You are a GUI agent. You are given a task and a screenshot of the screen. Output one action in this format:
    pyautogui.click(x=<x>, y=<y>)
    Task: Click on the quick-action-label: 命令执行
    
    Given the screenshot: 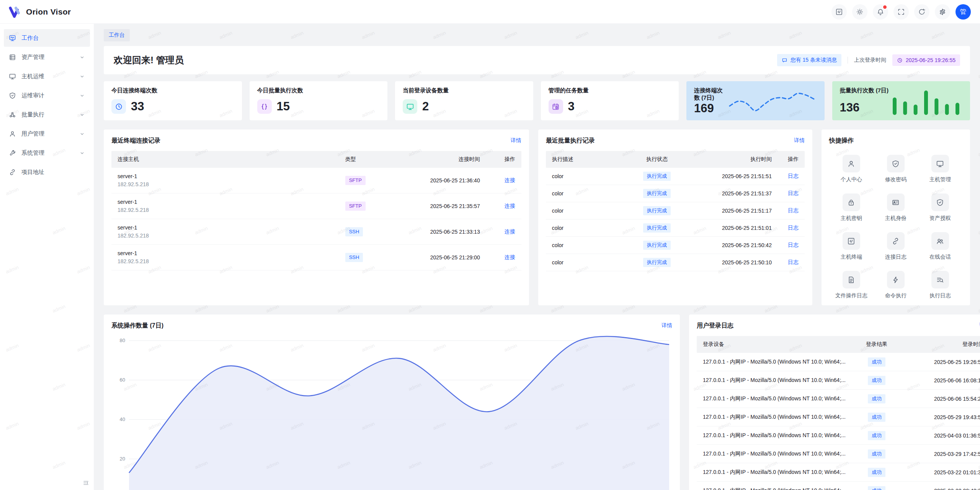 What is the action you would take?
    pyautogui.click(x=896, y=296)
    